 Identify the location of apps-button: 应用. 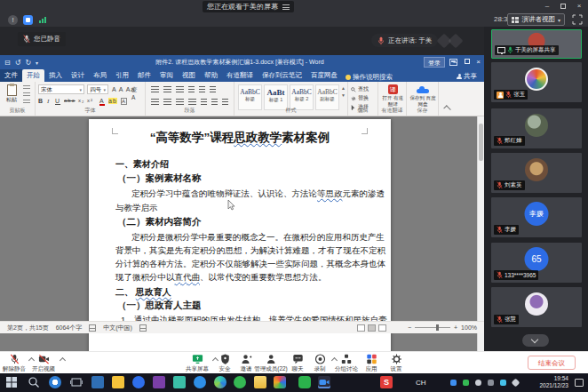
(371, 364).